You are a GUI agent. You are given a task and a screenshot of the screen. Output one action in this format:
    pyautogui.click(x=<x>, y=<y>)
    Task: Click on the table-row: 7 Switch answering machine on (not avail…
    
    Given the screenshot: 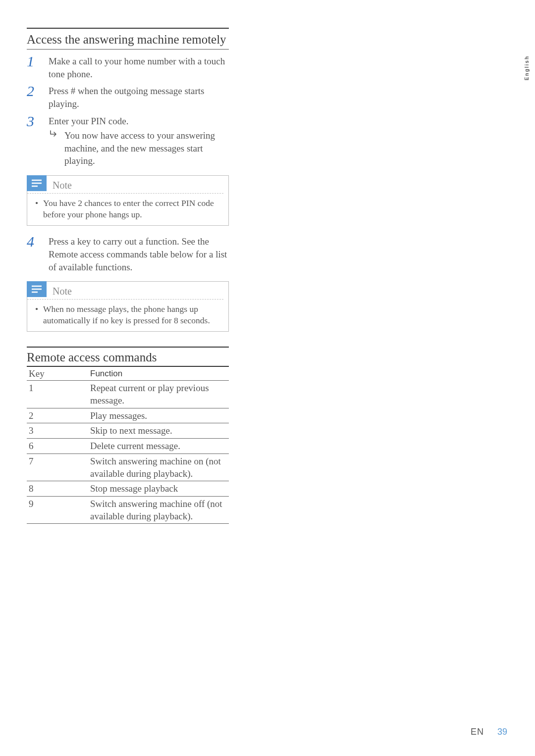 What is the action you would take?
    pyautogui.click(x=128, y=467)
    